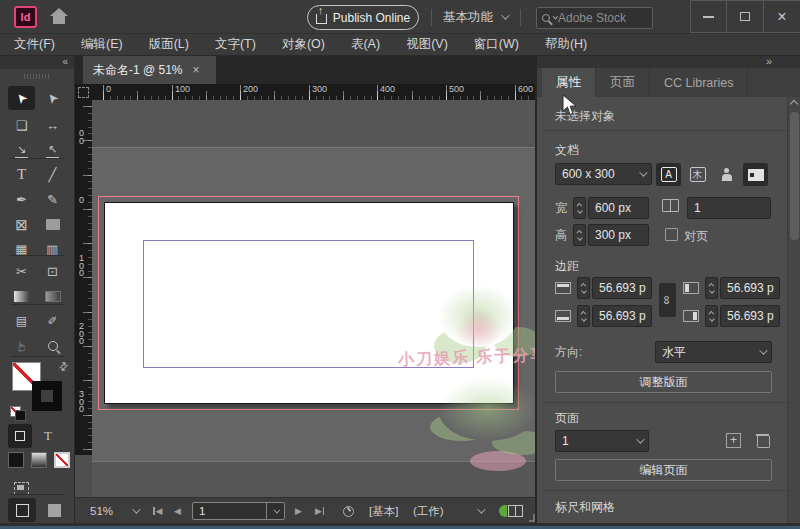 Image resolution: width=800 pixels, height=529 pixels. I want to click on menu-item: 文件(F), so click(34, 44).